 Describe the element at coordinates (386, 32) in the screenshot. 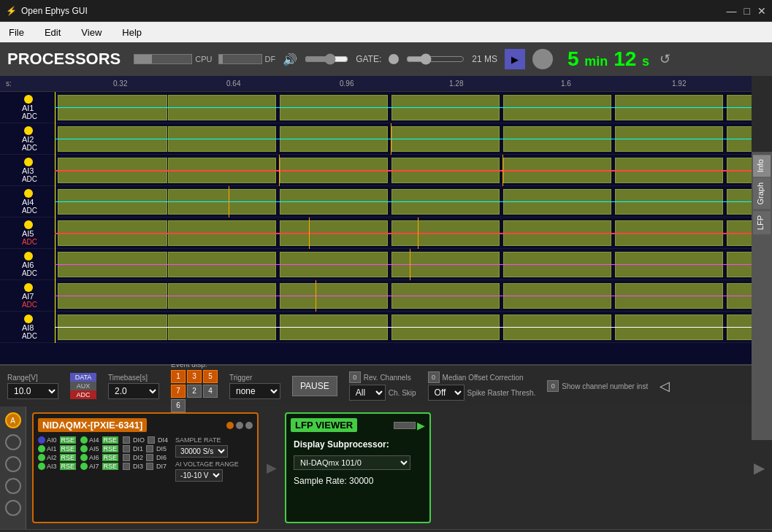

I see `menubar: File Edit View Help` at that location.